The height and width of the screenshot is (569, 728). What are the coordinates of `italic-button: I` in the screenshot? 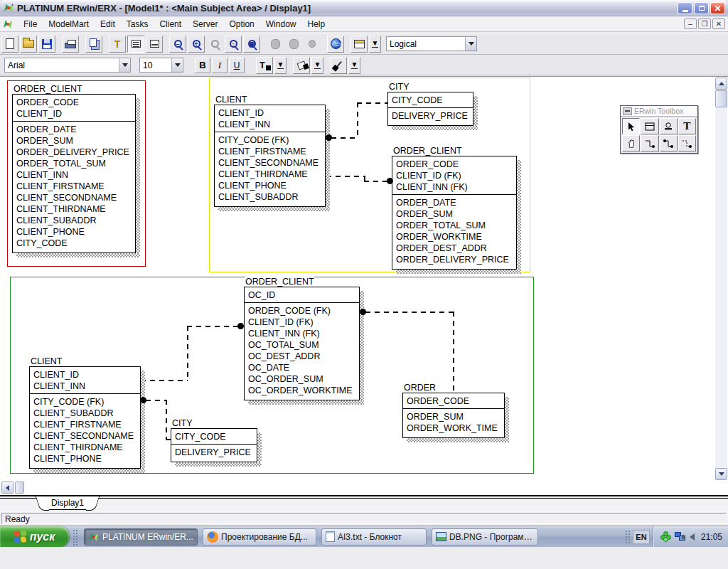 It's located at (220, 65).